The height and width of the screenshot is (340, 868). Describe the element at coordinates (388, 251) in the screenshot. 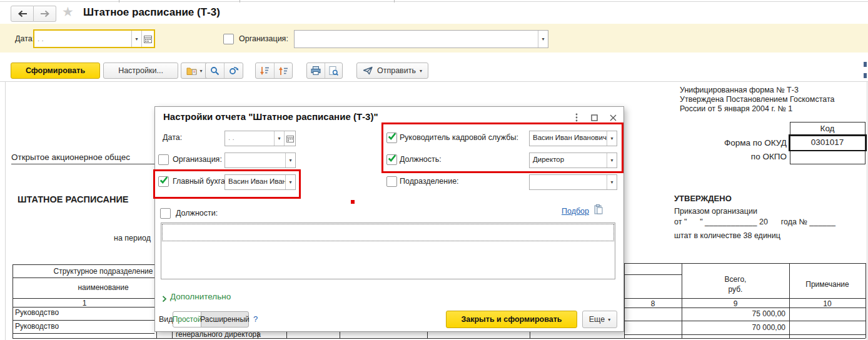

I see `positions-list` at that location.